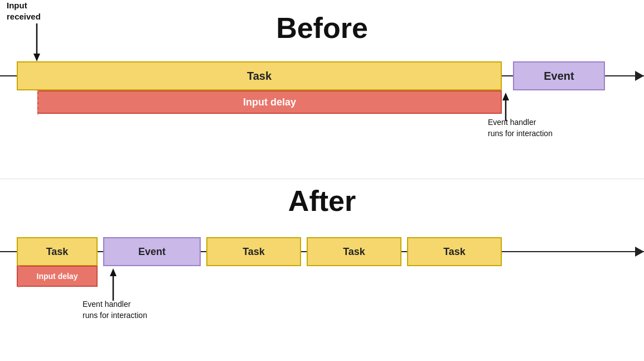  Describe the element at coordinates (322, 28) in the screenshot. I see `before-title: Before` at that location.